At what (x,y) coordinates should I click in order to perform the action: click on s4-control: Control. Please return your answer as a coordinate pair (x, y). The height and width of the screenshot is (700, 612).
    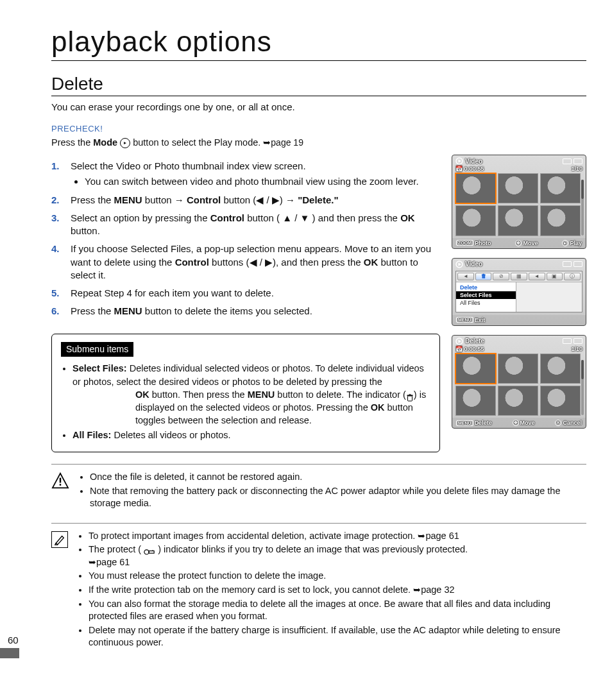
    Looking at the image, I should click on (192, 262).